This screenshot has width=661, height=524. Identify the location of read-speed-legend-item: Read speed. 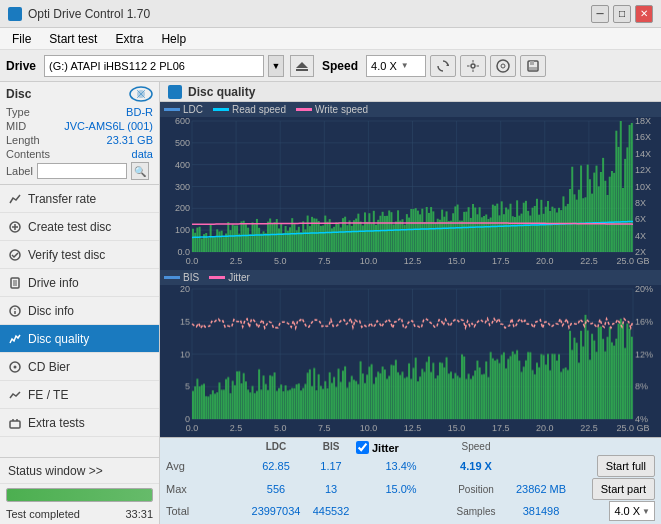
(250, 110).